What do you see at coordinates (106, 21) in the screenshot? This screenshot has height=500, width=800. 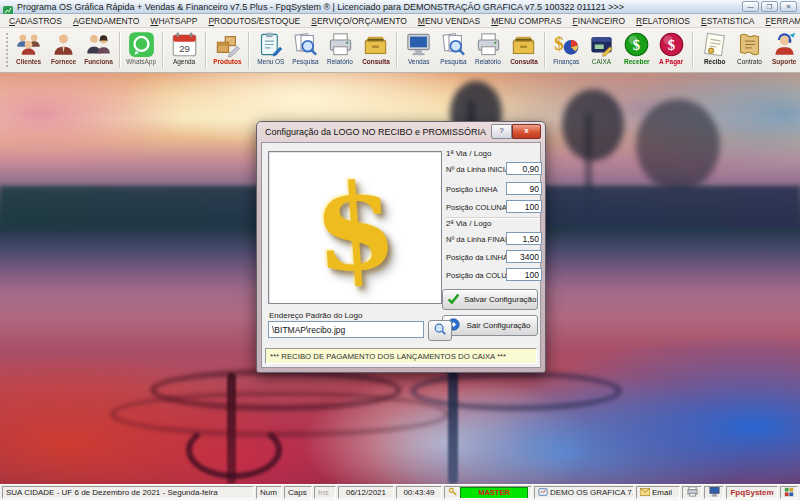 I see `menu-agendamento: AGENDAMENTO` at bounding box center [106, 21].